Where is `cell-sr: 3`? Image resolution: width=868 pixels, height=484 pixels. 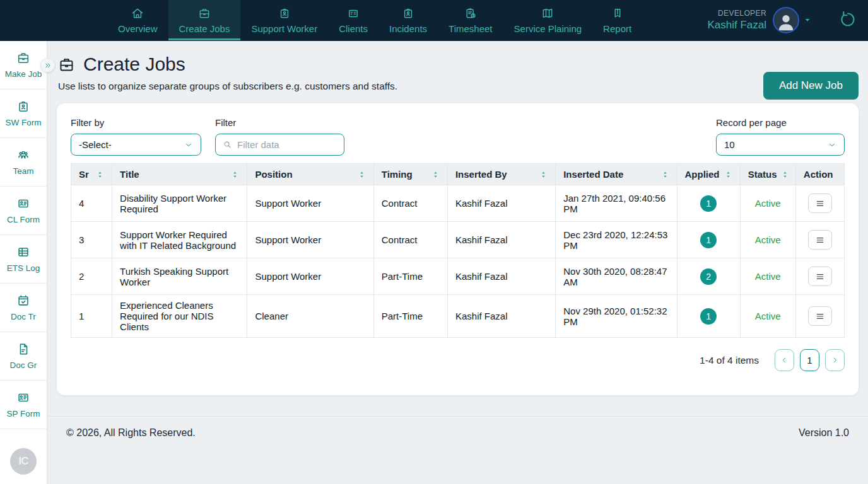
cell-sr: 3 is located at coordinates (92, 240).